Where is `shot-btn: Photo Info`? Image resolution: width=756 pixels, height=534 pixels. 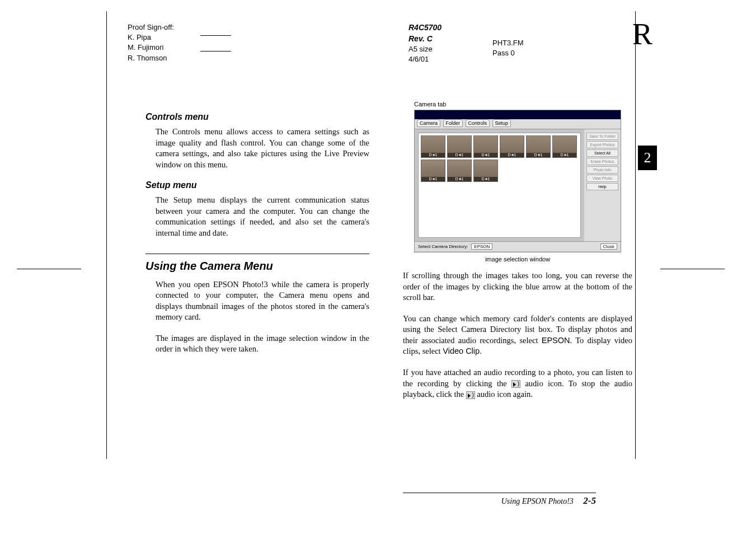 shot-btn: Photo Info is located at coordinates (602, 170).